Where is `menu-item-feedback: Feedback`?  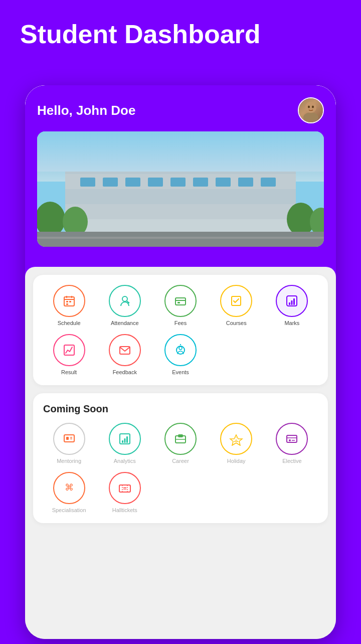 menu-item-feedback: Feedback is located at coordinates (124, 355).